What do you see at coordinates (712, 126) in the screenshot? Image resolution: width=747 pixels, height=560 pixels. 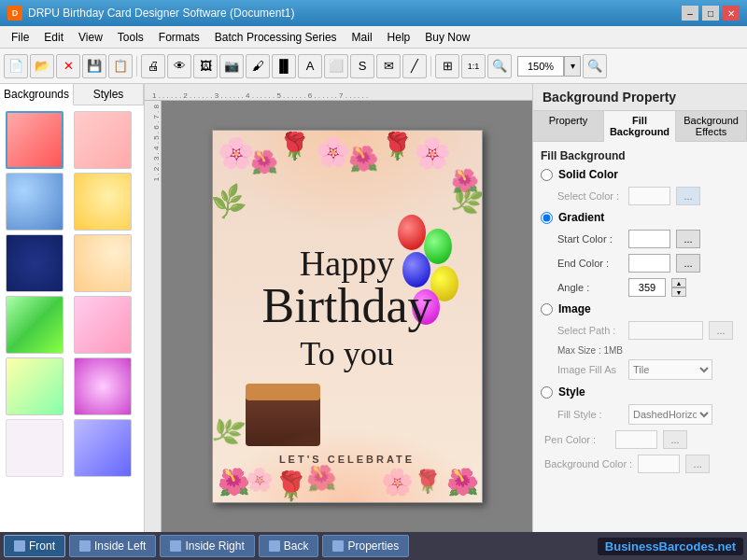 I see `tab-background-effects: Background Effects` at bounding box center [712, 126].